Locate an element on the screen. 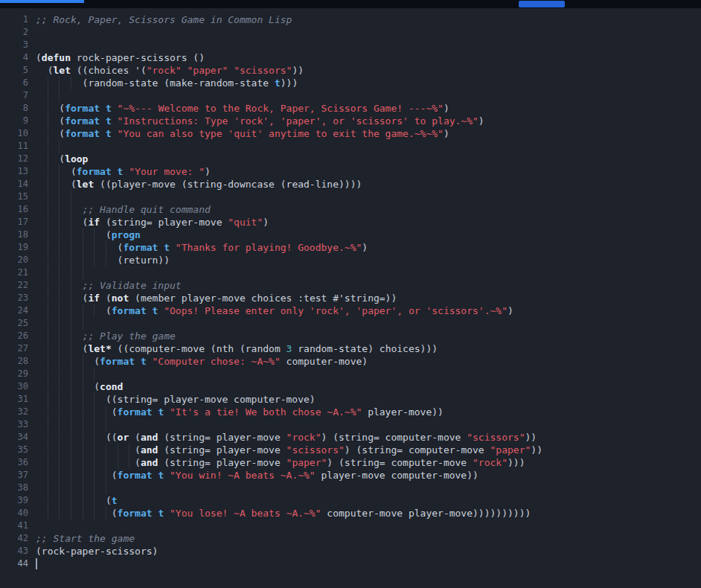 The height and width of the screenshot is (588, 701). line-number: 13 is located at coordinates (14, 171).